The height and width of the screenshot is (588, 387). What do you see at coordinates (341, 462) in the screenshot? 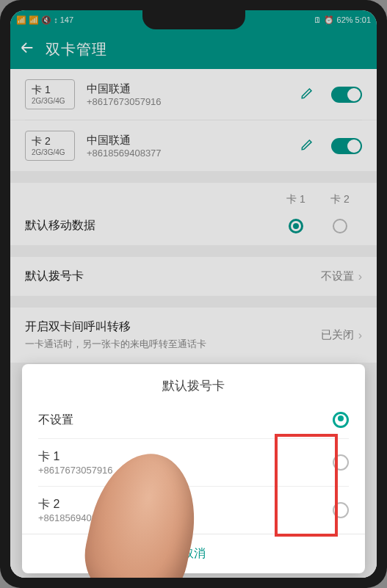
I see `dialog-radio-card1` at bounding box center [341, 462].